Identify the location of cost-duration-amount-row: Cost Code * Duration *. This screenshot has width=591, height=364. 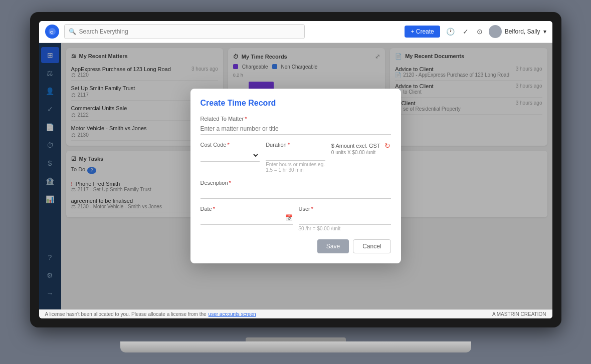
(296, 157).